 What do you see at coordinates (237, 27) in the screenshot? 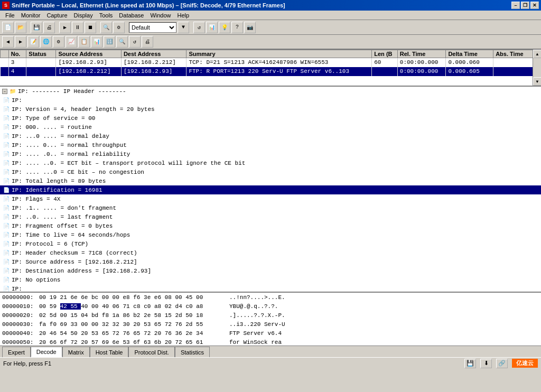
I see `tb-help-btn: ?` at bounding box center [237, 27].